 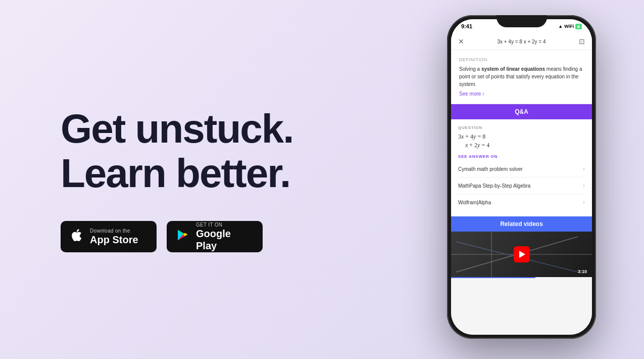 I want to click on app-store-main-label: App Store, so click(x=114, y=240).